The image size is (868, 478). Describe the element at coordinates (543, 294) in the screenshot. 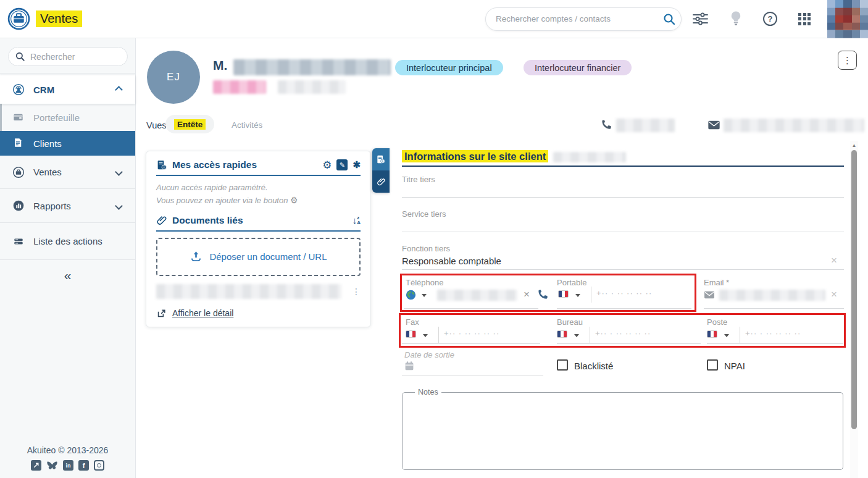

I see `call-phone-icon` at that location.